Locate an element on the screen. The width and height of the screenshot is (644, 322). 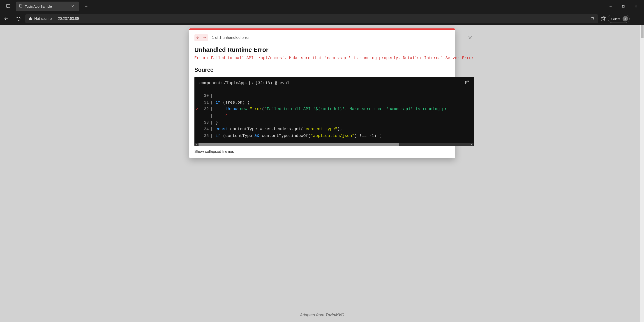
address-bar: Not secure 20.237.63.89 Guest ? ⋯ is located at coordinates (322, 19).